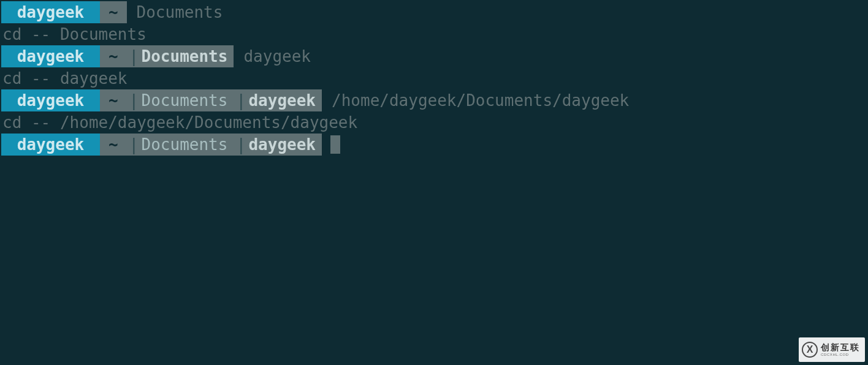  Describe the element at coordinates (175, 12) in the screenshot. I see `command-input-text: Documents` at that location.